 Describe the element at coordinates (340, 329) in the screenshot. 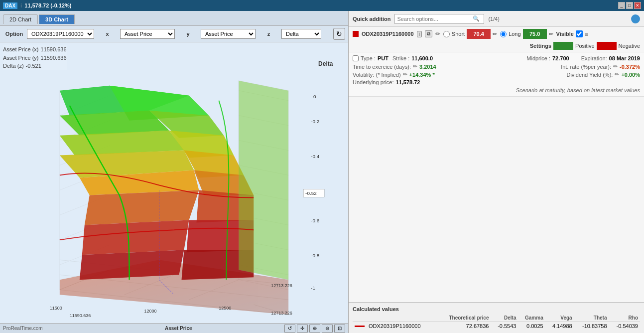

I see `tool-fit: ⊡` at that location.